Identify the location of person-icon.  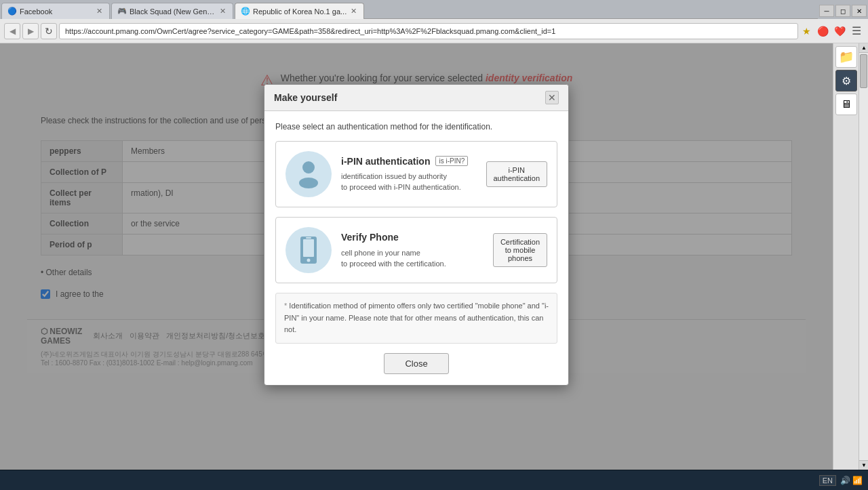
(309, 174).